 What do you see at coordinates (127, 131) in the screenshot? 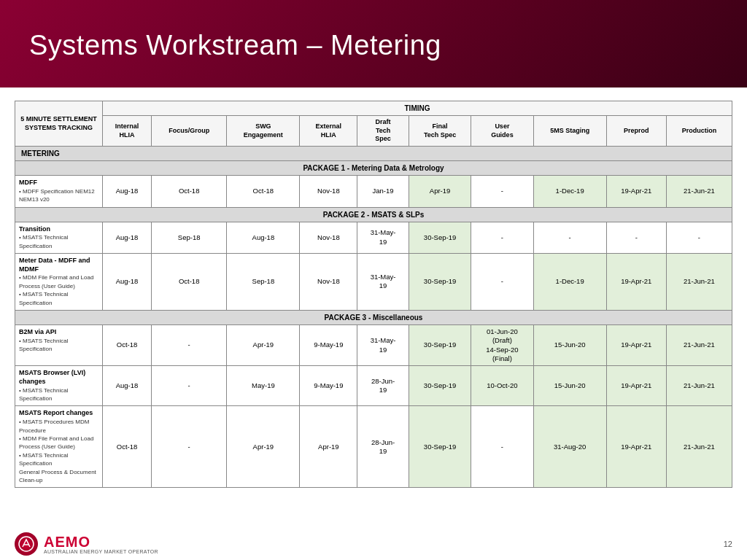
I see `col-internal-hlia: InternalHLIA` at bounding box center [127, 131].